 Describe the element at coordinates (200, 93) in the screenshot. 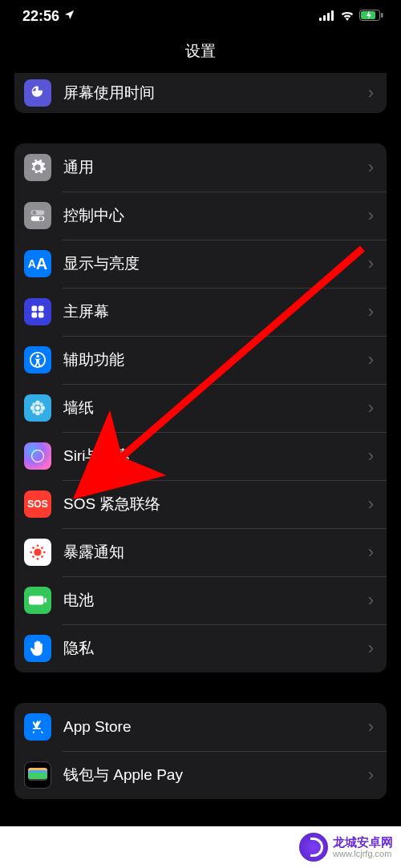

I see `row-screen-time: 屏幕使用时间 ›` at that location.